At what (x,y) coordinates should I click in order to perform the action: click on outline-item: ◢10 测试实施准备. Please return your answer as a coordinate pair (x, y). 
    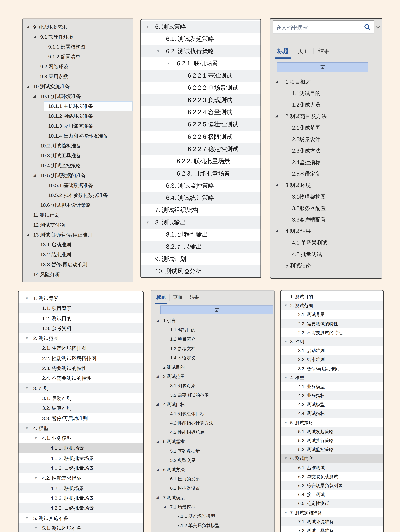
    Looking at the image, I should click on (78, 86).